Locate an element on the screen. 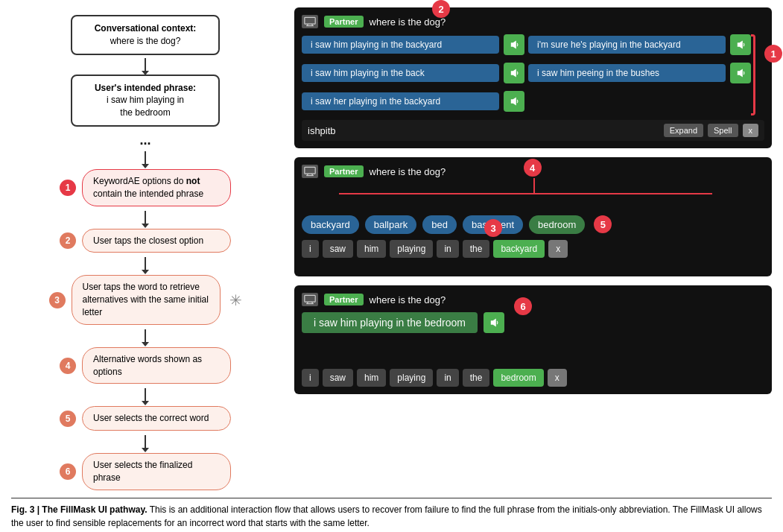  token-i-3: i is located at coordinates (310, 378).